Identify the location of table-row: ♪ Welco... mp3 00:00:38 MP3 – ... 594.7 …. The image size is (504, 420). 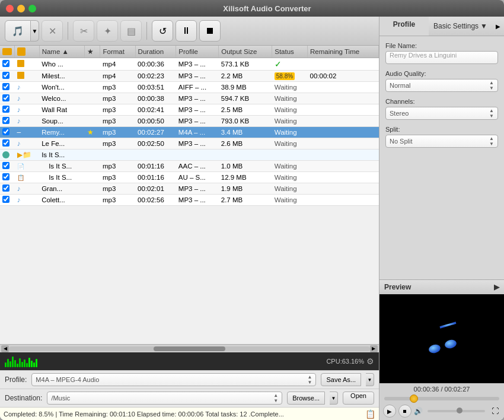
(190, 98).